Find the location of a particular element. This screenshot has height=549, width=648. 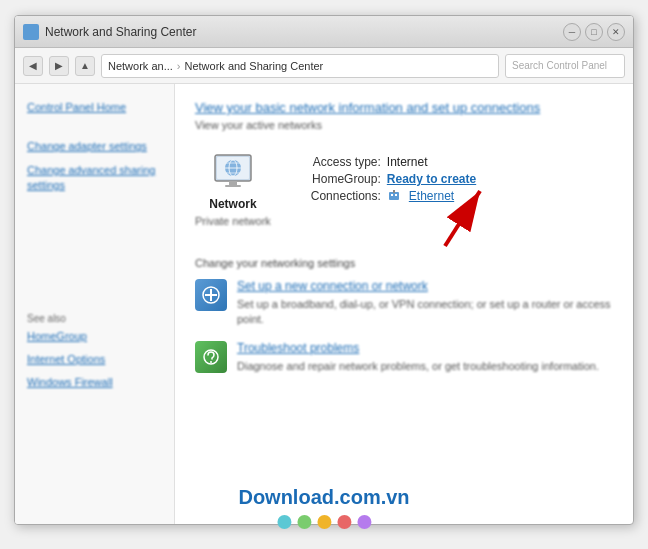

window-title: Network and Sharing Center is located at coordinates (304, 32).